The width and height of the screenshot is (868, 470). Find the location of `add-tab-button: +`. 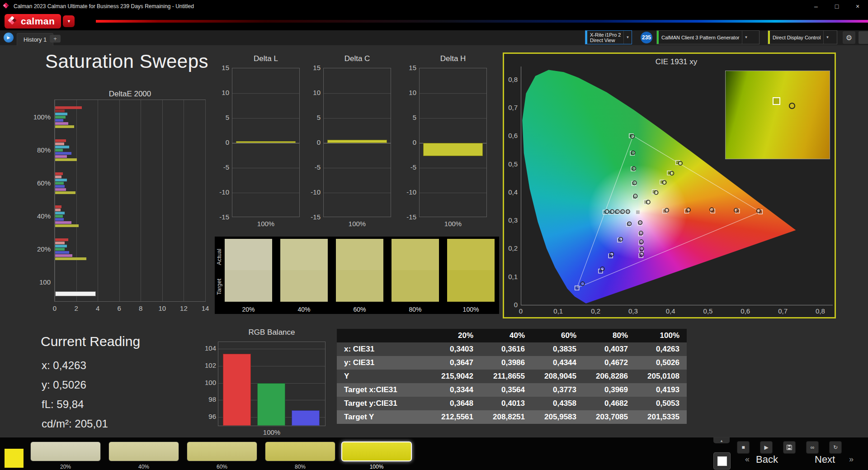

add-tab-button: + is located at coordinates (55, 39).